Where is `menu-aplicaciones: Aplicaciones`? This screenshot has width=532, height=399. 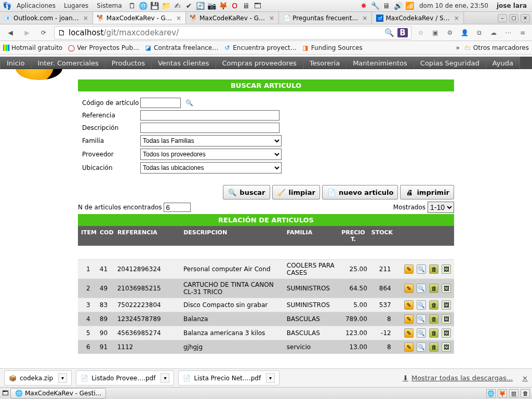
menu-aplicaciones: Aplicaciones is located at coordinates (36, 6).